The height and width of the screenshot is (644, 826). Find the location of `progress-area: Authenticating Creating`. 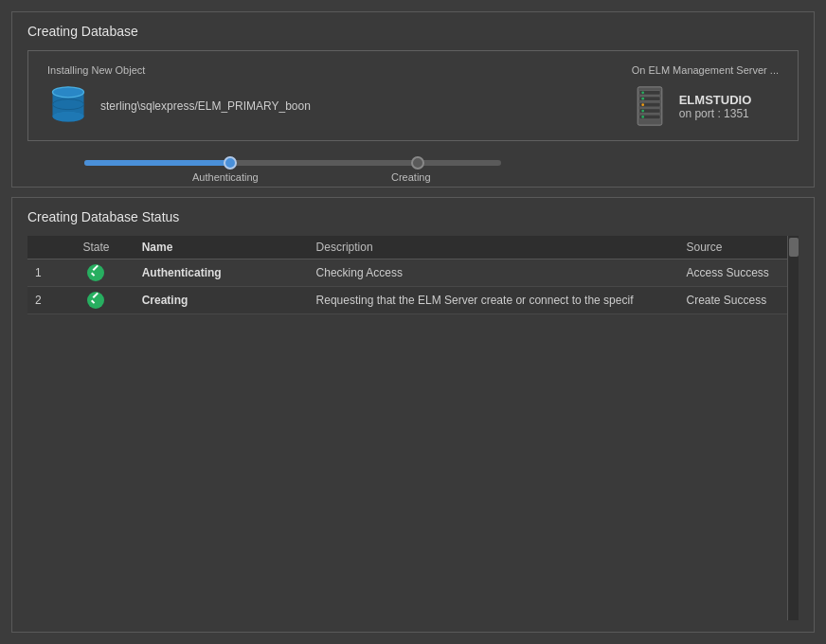

progress-area: Authenticating Creating is located at coordinates (413, 166).